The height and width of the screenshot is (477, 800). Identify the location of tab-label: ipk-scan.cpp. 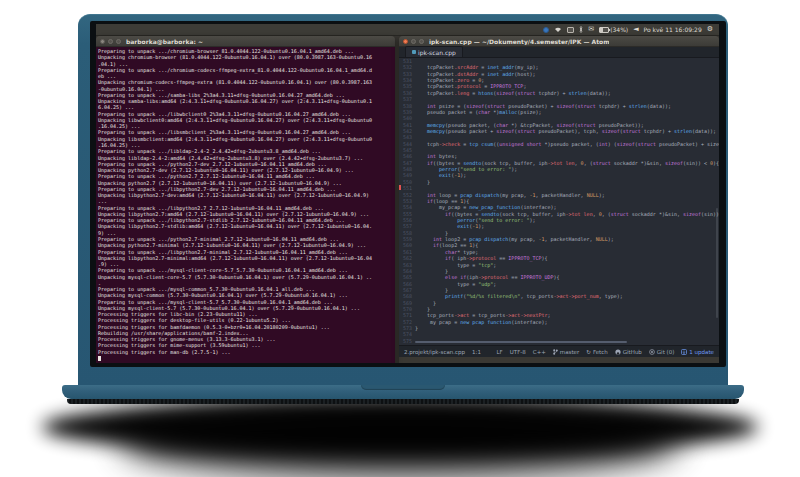
(437, 52).